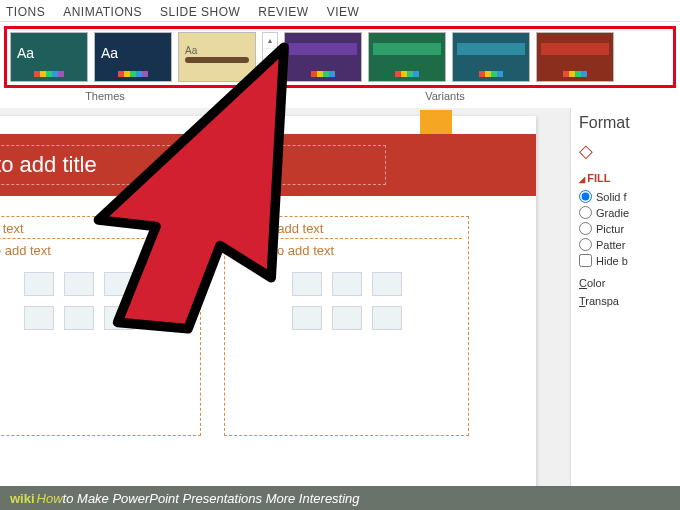 Image resolution: width=680 pixels, height=510 pixels. What do you see at coordinates (102, 12) in the screenshot?
I see `tab-animations: ANIMATIONS` at bounding box center [102, 12].